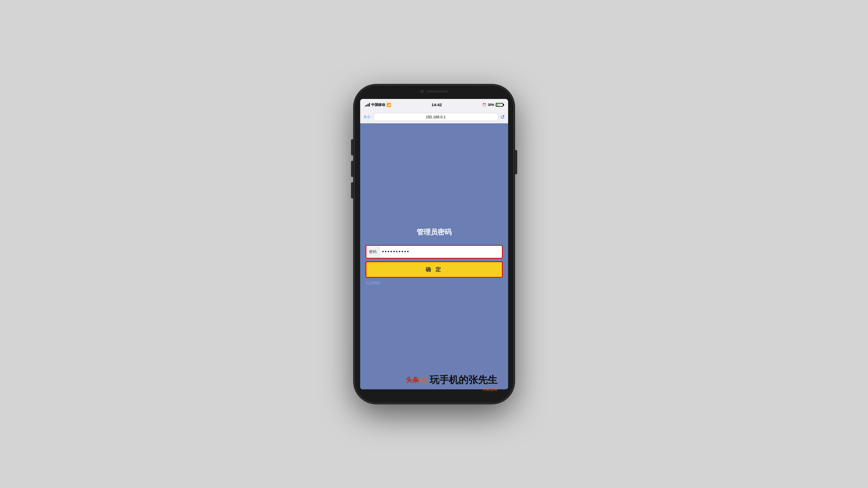  I want to click on wifi-icon: 📶, so click(389, 105).